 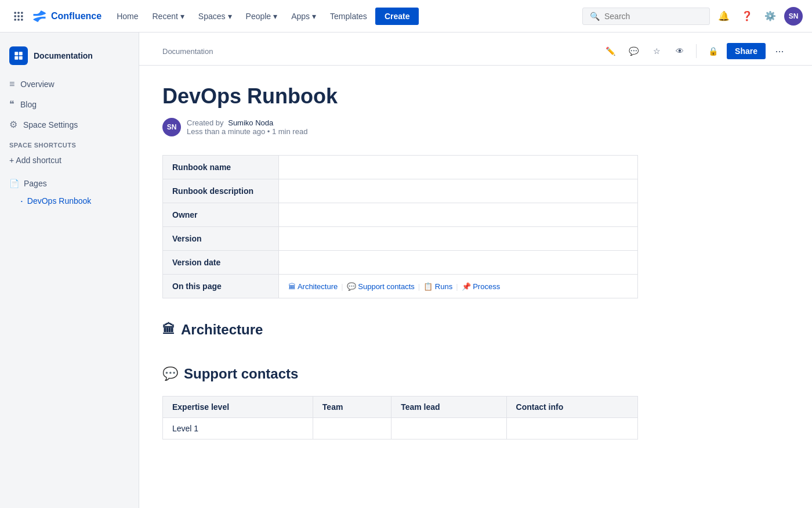 I want to click on main-nav: Home Recent ▾ Spaces ▾ People ▾ Apps ▾ T…, so click(x=345, y=16).